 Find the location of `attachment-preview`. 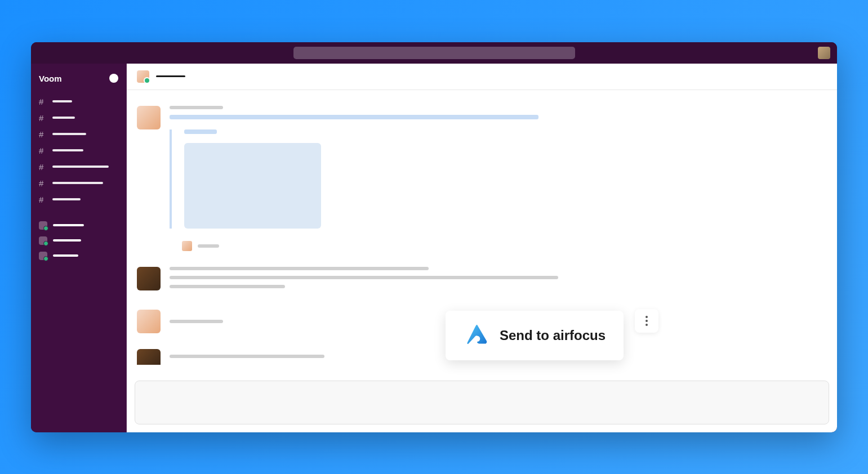

attachment-preview is located at coordinates (252, 186).